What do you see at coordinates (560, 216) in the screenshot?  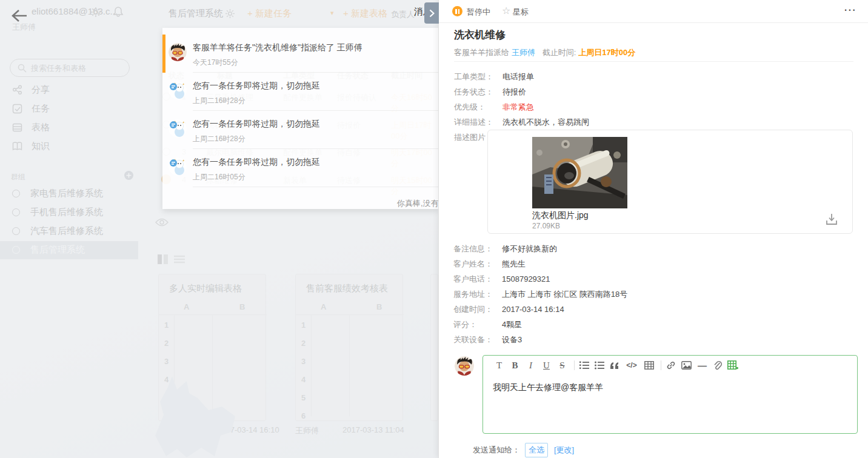 I see `attachment-filename: 洗衣机图片.jpg` at bounding box center [560, 216].